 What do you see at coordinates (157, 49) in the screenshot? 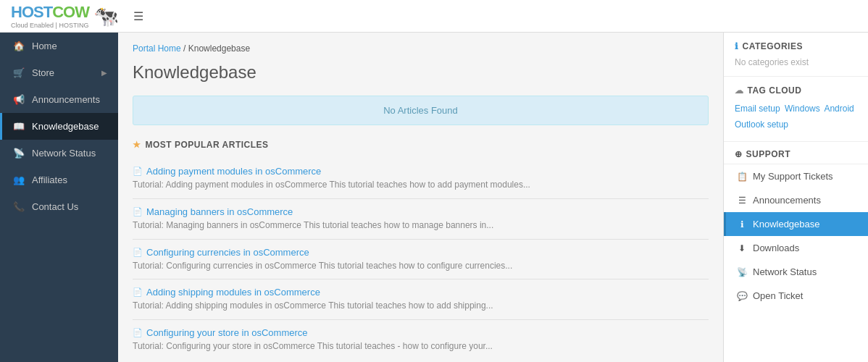
I see `breadcrumb-home-link: Portal Home` at bounding box center [157, 49].